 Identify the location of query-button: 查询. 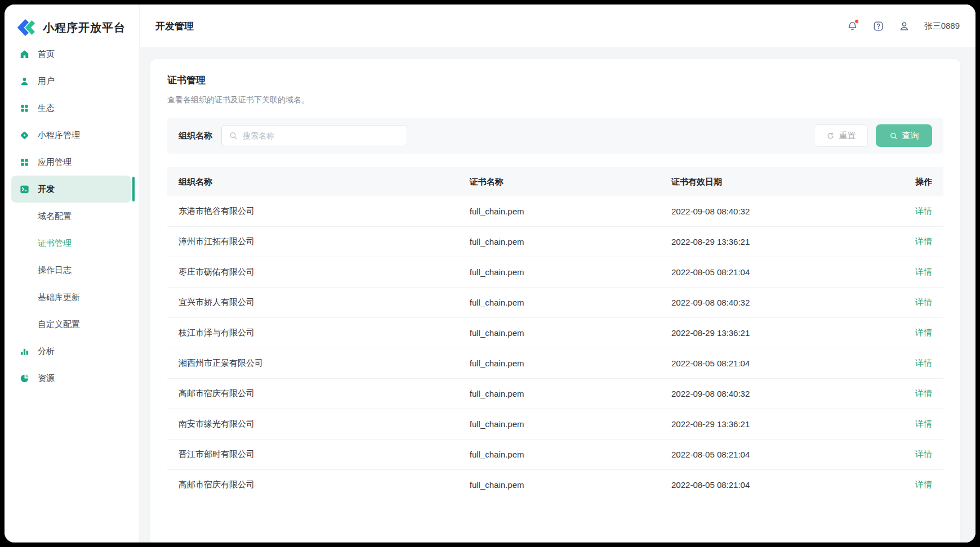
(904, 136).